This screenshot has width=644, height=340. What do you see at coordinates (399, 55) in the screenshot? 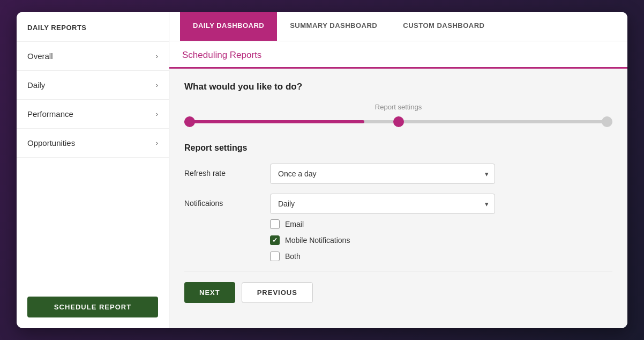
I see `section-header-title: Scheduling Reports` at bounding box center [399, 55].